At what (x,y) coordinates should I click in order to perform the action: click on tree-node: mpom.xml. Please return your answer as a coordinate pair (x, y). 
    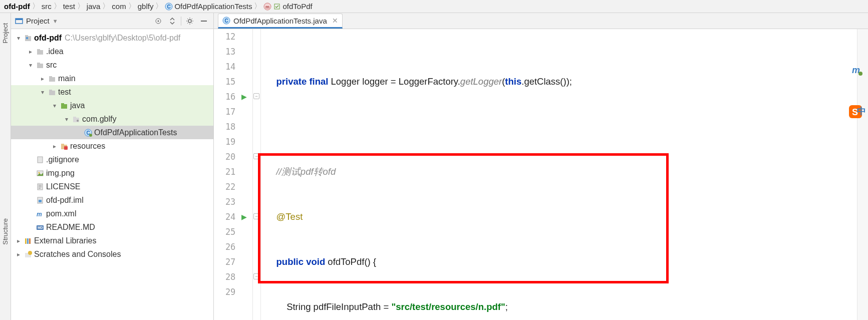
    Looking at the image, I should click on (112, 213).